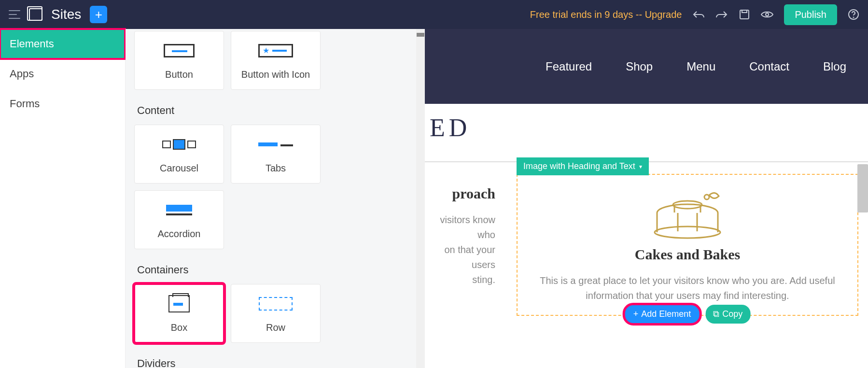  Describe the element at coordinates (179, 210) in the screenshot. I see `accordion-element-icon` at that location.